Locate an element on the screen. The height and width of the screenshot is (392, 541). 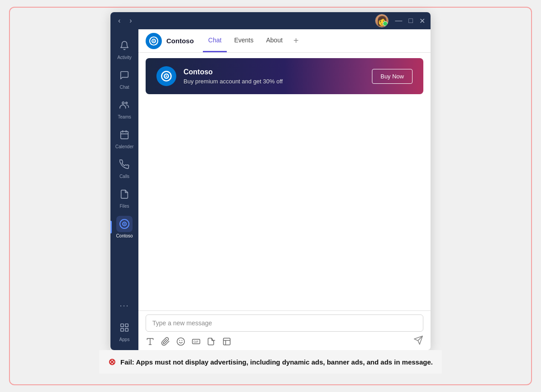
contoso-sidebar-icon is located at coordinates (124, 224).